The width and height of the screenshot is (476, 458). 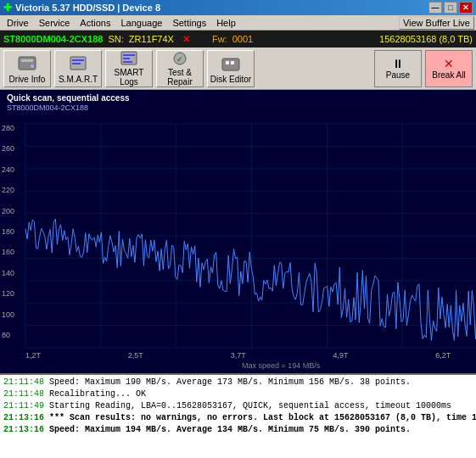 What do you see at coordinates (18, 23) in the screenshot?
I see `menu-drive: Drive` at bounding box center [18, 23].